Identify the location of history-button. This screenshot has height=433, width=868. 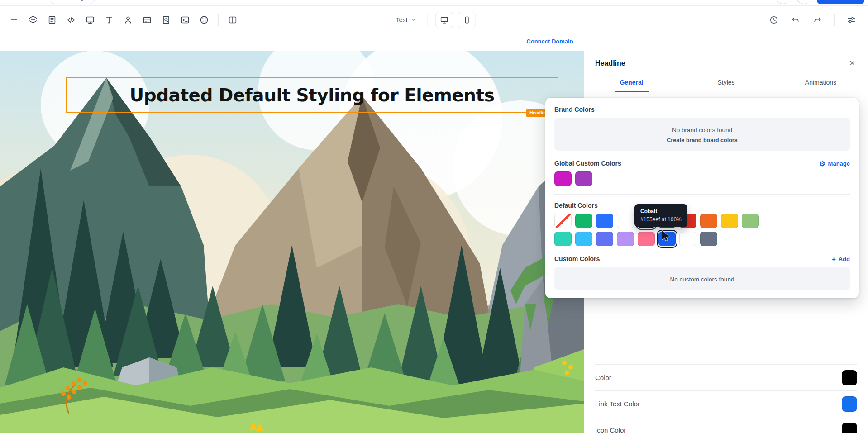
(774, 20).